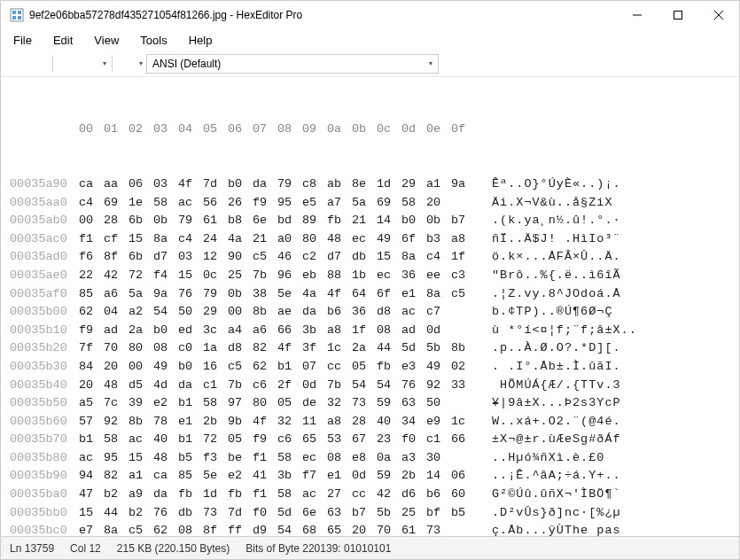 The image size is (740, 560). Describe the element at coordinates (414, 349) in the screenshot. I see `hex-byte: 5d` at that location.